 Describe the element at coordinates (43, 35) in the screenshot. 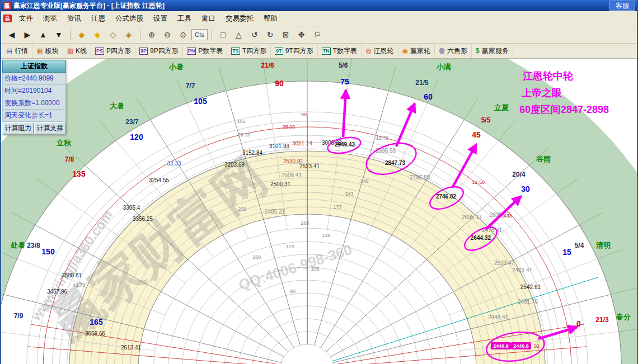

I see `up-icon: ▲` at that location.